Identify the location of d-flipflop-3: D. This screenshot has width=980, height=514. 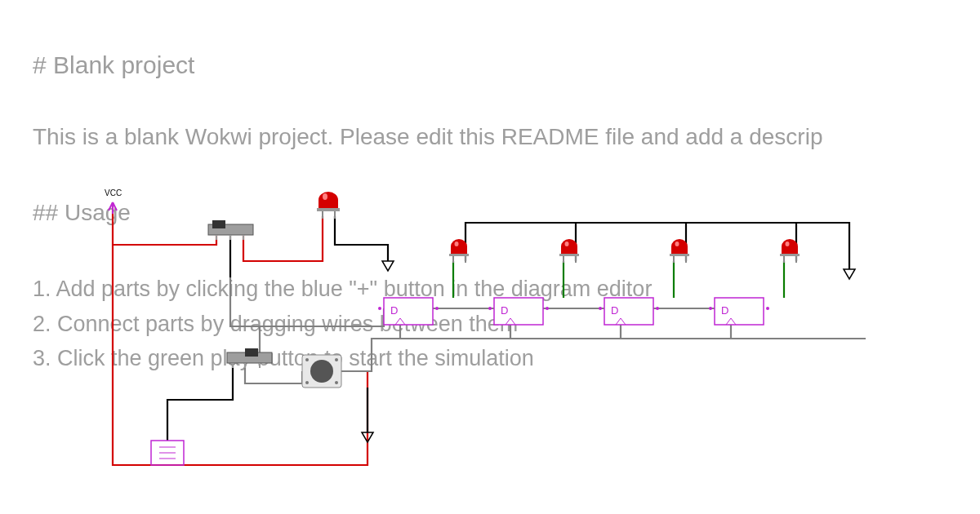
(629, 312).